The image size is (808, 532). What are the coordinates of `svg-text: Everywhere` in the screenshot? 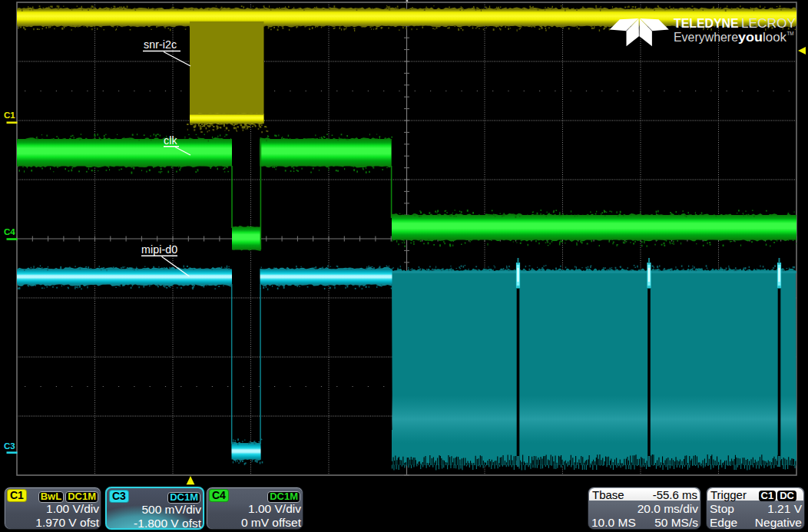 It's located at (706, 37).